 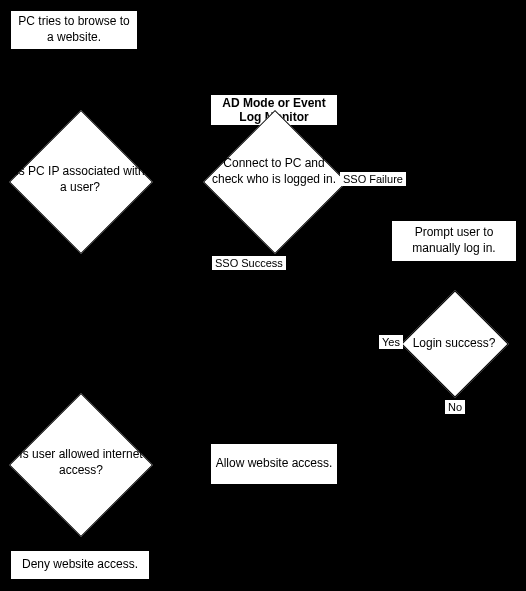 What do you see at coordinates (455, 407) in the screenshot?
I see `label-no: No` at bounding box center [455, 407].